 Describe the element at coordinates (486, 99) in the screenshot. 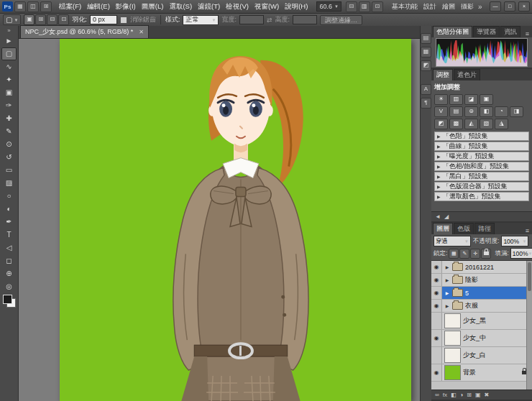

I see `adjustment-icon-0-3: ▣` at that location.